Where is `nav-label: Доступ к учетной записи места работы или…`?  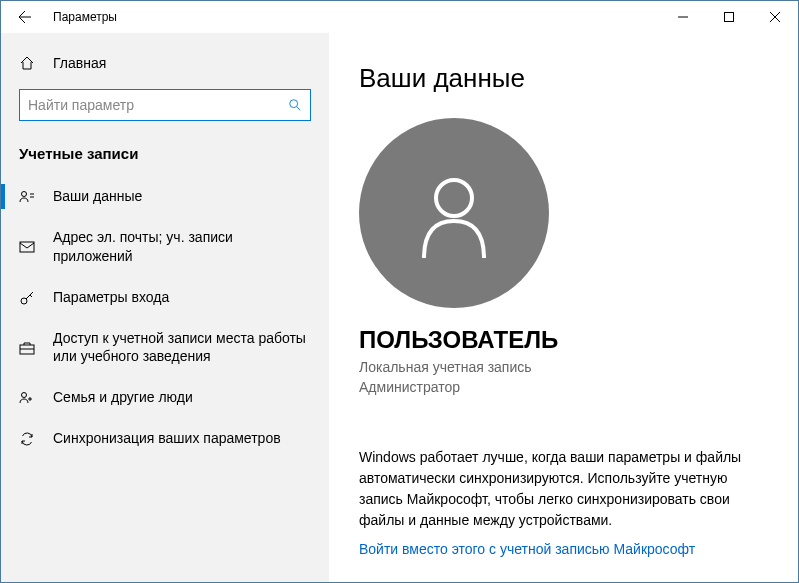
nav-label: Доступ к учетной записи места работы или… is located at coordinates (182, 348).